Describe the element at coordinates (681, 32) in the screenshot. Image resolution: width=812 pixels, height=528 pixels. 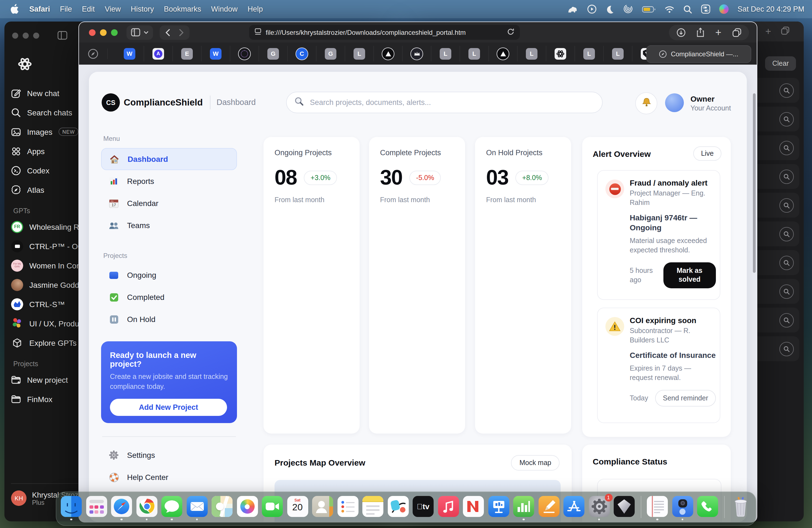
I see `downloads-icon` at that location.